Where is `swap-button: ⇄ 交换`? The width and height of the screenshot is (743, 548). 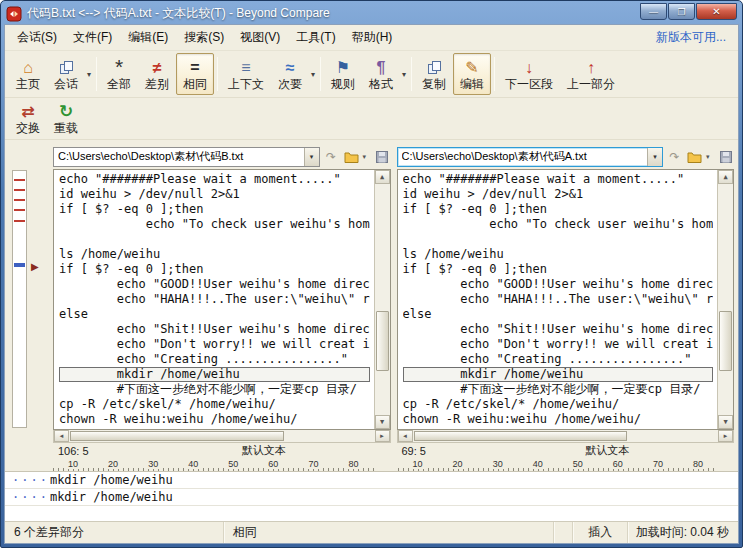
swap-button: ⇄ 交换 is located at coordinates (28, 118).